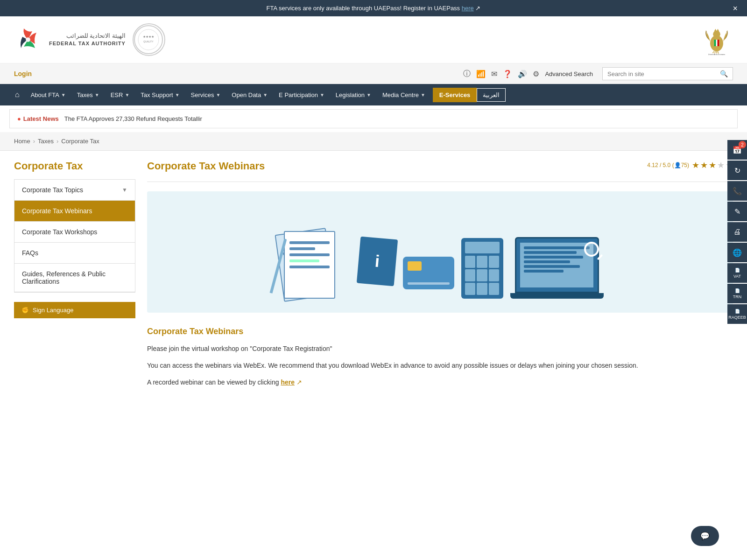 This screenshot has height=560, width=747. What do you see at coordinates (522, 74) in the screenshot?
I see `audio-icon: 🔊` at bounding box center [522, 74].